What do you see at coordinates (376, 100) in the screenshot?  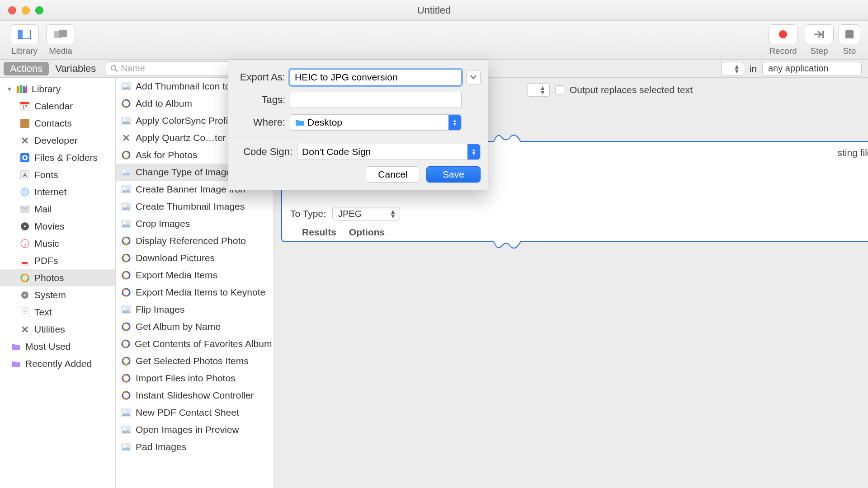 I see `tags-field` at bounding box center [376, 100].